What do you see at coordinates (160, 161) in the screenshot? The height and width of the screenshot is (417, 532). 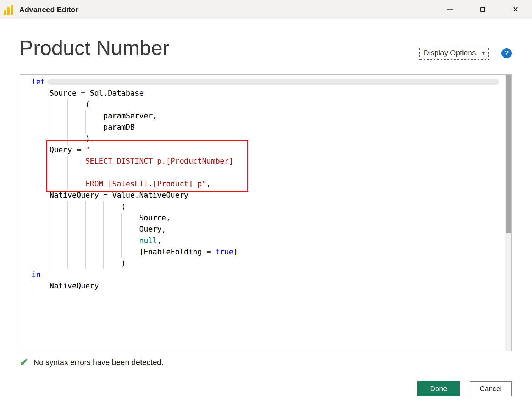 I see `code-token: SELECT DISTINCT p.[ProductNumber]` at bounding box center [160, 161].